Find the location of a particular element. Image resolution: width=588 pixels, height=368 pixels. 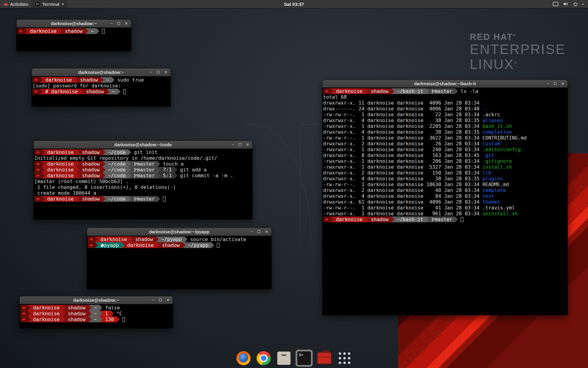

terminal-content: darknoiseshadow~ is located at coordinates (74, 31).